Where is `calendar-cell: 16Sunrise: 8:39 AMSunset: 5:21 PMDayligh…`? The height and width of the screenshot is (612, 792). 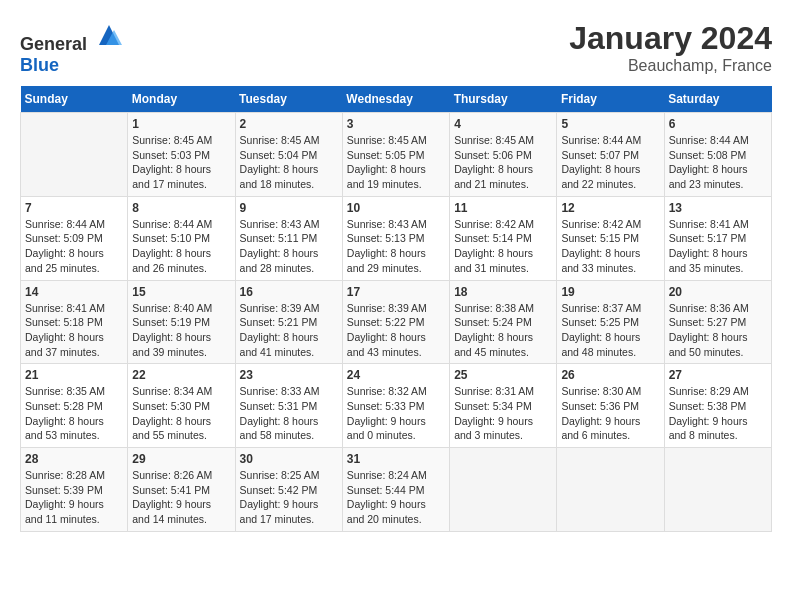
calendar-cell: 16Sunrise: 8:39 AMSunset: 5:21 PMDayligh… is located at coordinates (288, 322).